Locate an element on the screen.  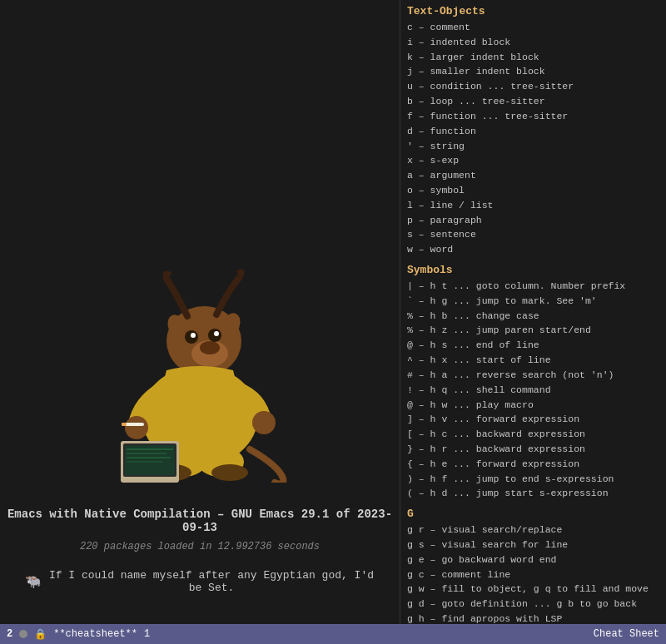
key-item: d – function is located at coordinates (533, 131).